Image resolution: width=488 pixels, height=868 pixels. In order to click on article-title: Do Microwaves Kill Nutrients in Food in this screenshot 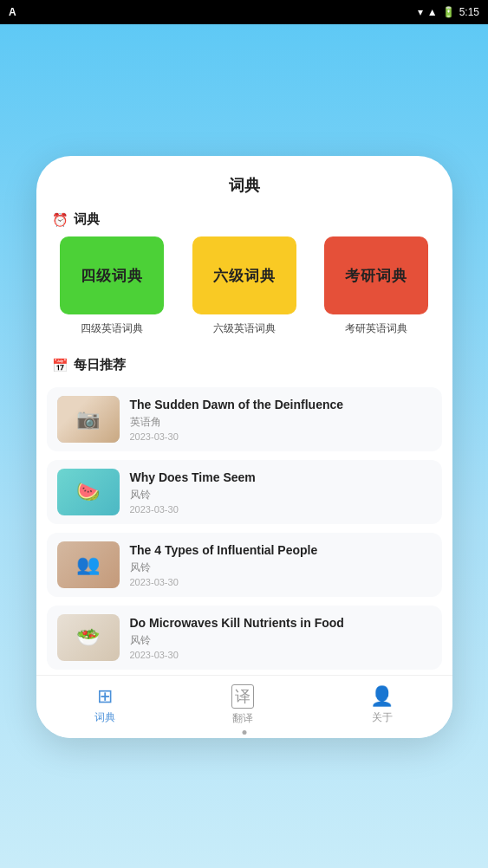, I will do `click(281, 623)`.